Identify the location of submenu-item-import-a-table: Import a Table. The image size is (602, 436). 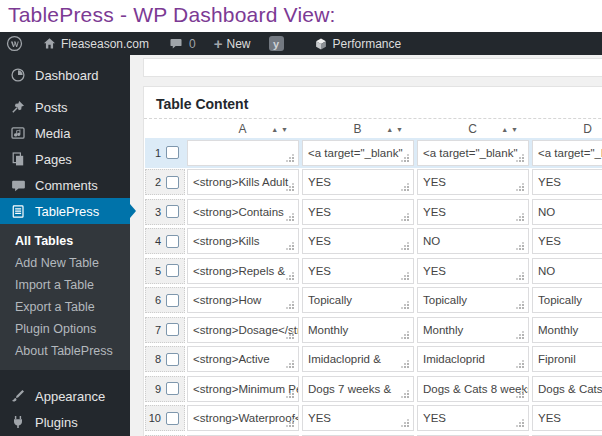
(65, 285).